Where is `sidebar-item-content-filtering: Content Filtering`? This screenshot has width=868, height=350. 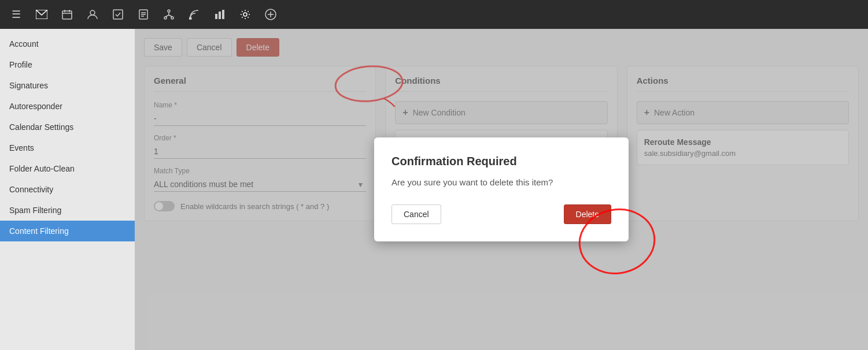 sidebar-item-content-filtering: Content Filtering is located at coordinates (67, 231).